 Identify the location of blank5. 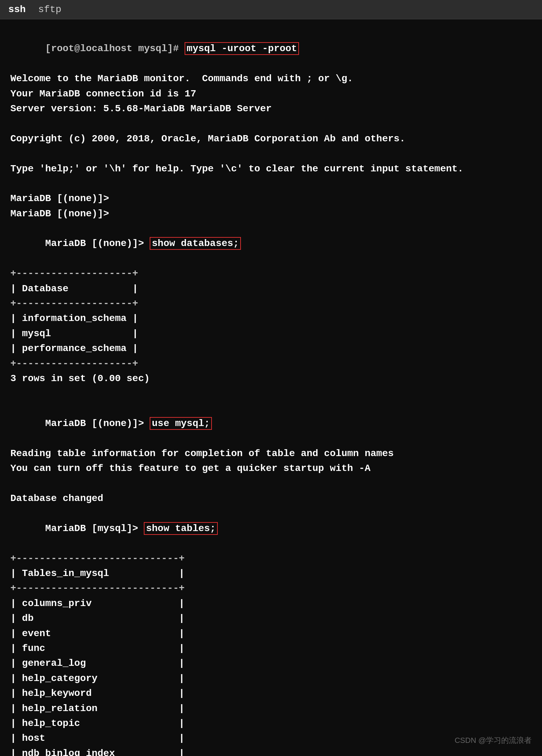
(271, 484).